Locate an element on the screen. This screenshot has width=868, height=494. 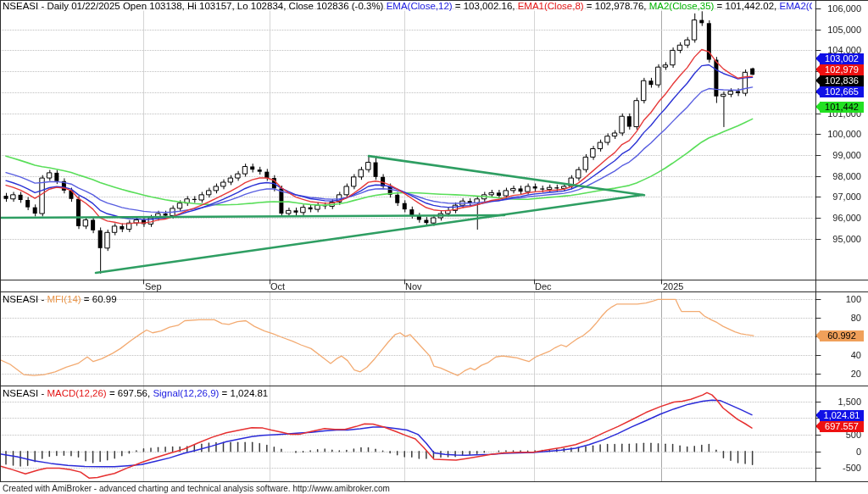
mfi-axis-label-20: 20 is located at coordinates (838, 374).